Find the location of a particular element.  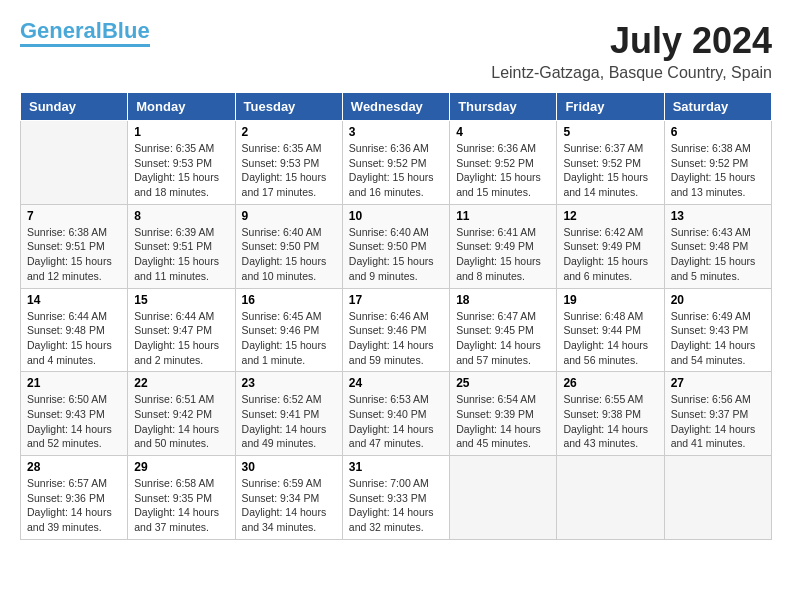

day-info: Sunrise: 6:48 AM Sunset: 9:44 PM Dayligh… is located at coordinates (610, 338).